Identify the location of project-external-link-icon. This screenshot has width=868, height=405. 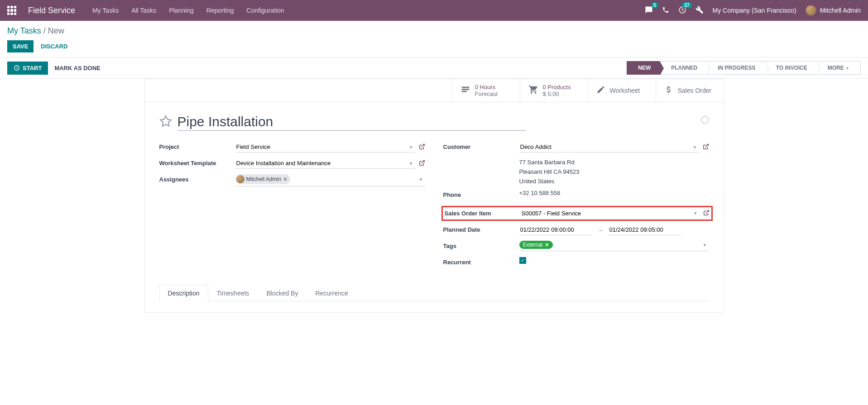
(422, 148).